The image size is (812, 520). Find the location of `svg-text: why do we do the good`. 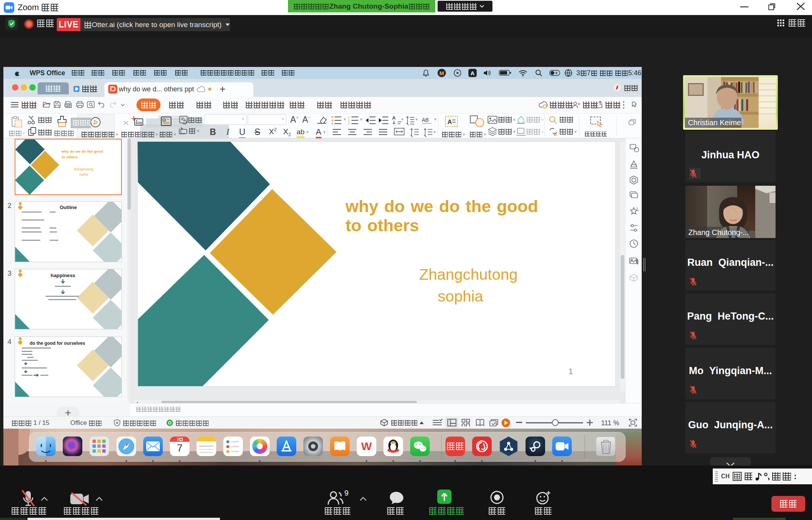

svg-text: why do we do the good is located at coordinates (82, 151).